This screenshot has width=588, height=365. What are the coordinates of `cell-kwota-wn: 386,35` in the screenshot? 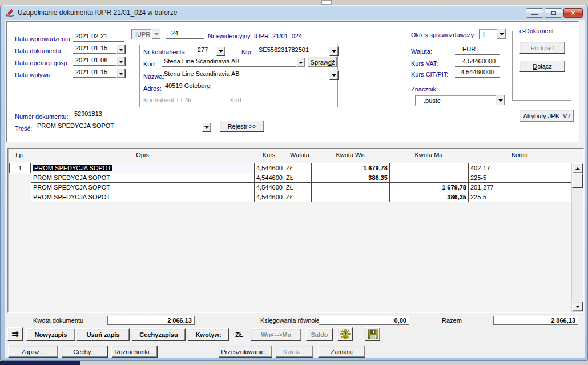 It's located at (351, 178).